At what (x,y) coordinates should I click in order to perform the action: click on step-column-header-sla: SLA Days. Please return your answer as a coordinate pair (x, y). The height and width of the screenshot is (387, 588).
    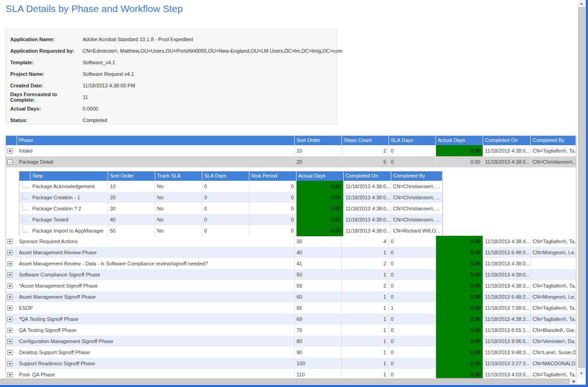
    Looking at the image, I should click on (226, 176).